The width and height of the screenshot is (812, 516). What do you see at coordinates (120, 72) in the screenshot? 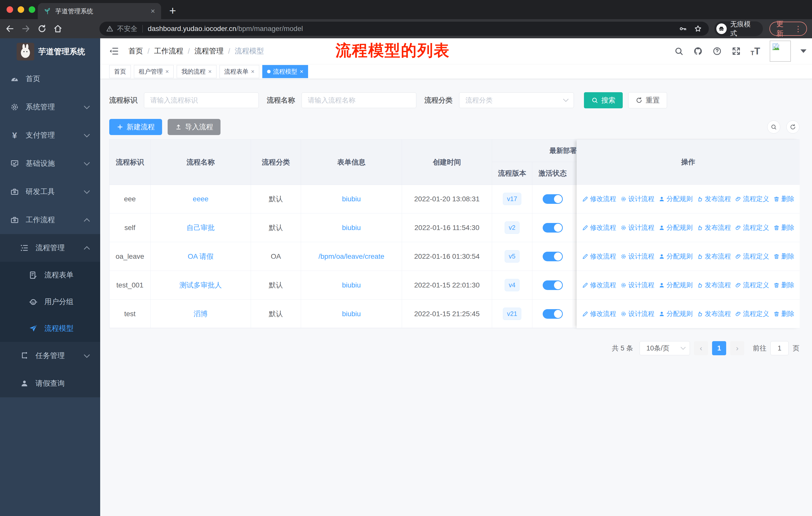
I see `tag-home: 首页` at bounding box center [120, 72].